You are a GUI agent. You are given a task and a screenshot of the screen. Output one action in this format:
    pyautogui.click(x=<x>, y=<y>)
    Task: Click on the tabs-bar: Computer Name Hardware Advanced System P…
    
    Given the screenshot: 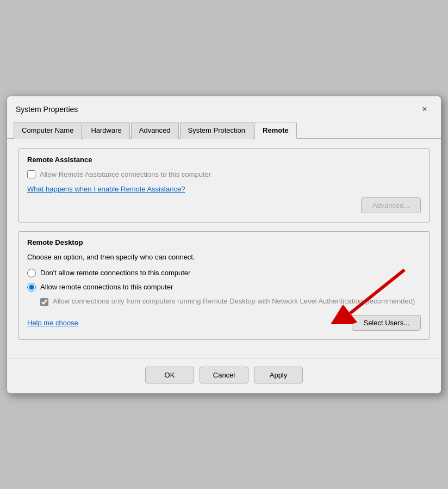 What is the action you would take?
    pyautogui.click(x=224, y=128)
    